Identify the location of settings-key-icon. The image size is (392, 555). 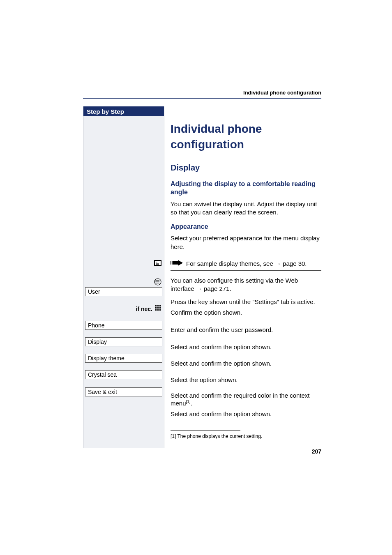
(158, 282).